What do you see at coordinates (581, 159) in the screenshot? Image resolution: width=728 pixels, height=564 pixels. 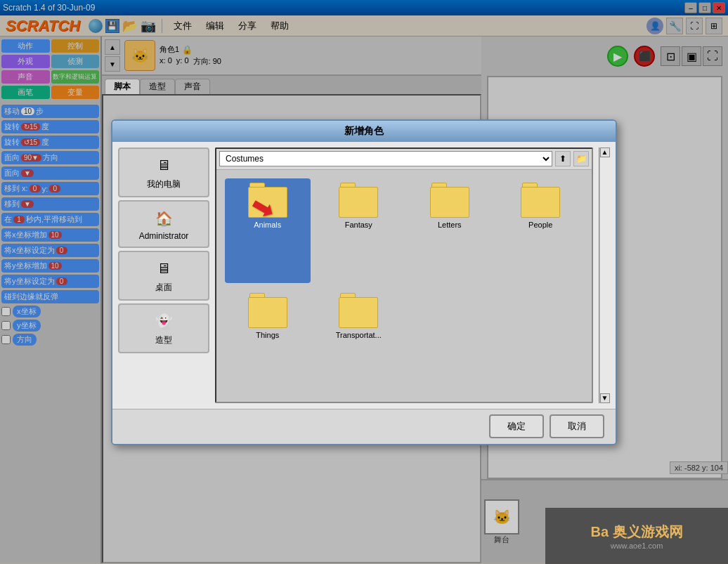 I see `toolbar-folder-button: 📁` at bounding box center [581, 159].